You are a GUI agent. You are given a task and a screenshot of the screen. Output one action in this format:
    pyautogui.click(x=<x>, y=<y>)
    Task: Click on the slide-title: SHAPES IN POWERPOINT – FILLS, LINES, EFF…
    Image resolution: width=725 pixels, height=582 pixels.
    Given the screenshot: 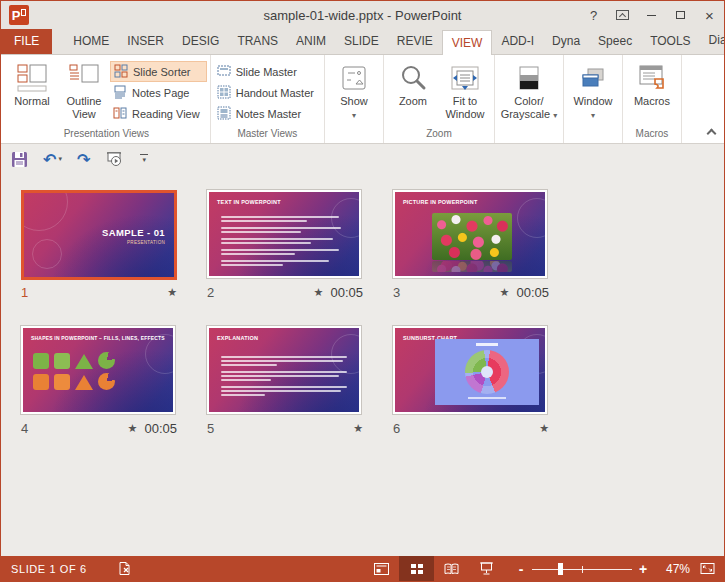 What is the action you would take?
    pyautogui.click(x=98, y=338)
    